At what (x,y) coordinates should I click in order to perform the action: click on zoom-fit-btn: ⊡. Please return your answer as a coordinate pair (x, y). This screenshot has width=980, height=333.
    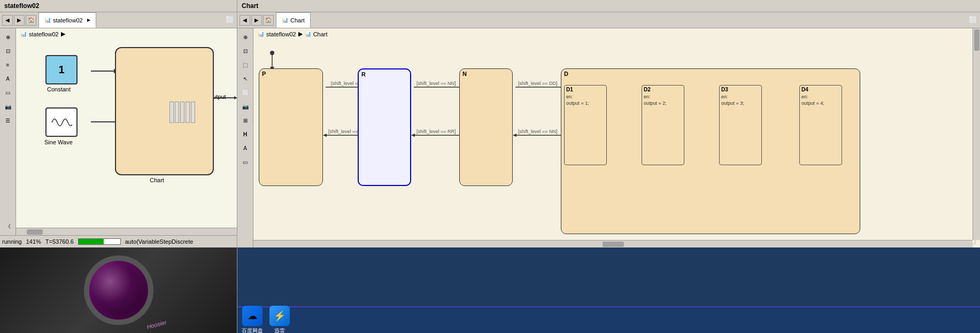
    Looking at the image, I should click on (8, 51).